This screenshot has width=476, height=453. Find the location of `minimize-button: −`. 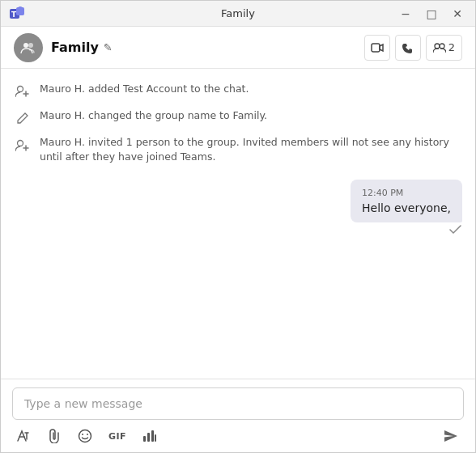

minimize-button: − is located at coordinates (406, 14).